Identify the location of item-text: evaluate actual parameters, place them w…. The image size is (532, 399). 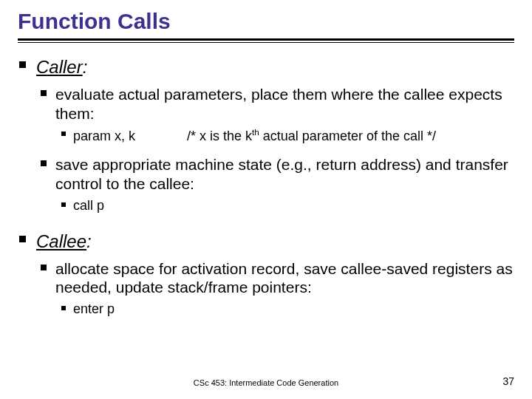
(279, 103).